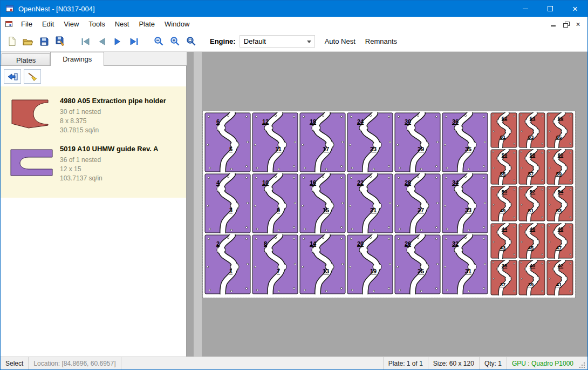 This screenshot has height=370, width=588. Describe the element at coordinates (323, 143) in the screenshot. I see `purple-part-pair: 1817` at that location.